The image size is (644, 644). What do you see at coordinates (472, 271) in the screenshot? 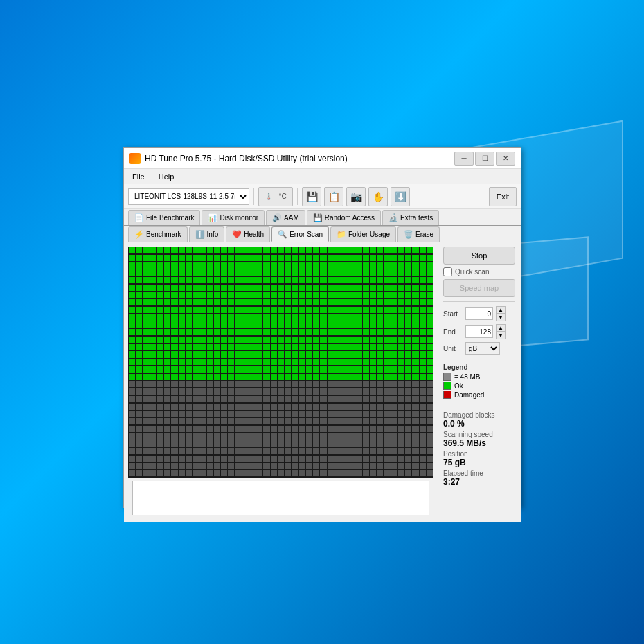
I see `quick-scan-label: Quick scan` at bounding box center [472, 271].